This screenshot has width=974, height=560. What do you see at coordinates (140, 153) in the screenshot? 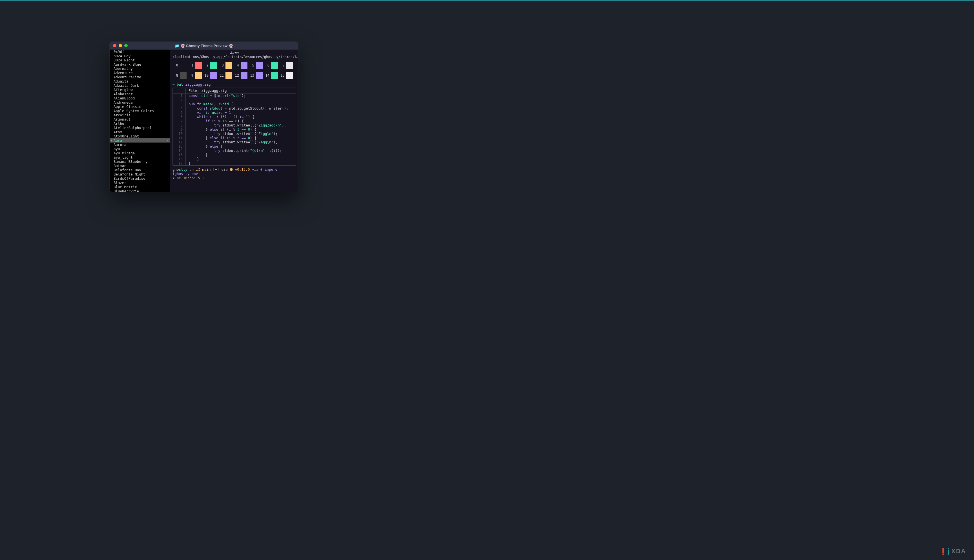
I see `theme-item: Ayu Mirage` at bounding box center [140, 153].